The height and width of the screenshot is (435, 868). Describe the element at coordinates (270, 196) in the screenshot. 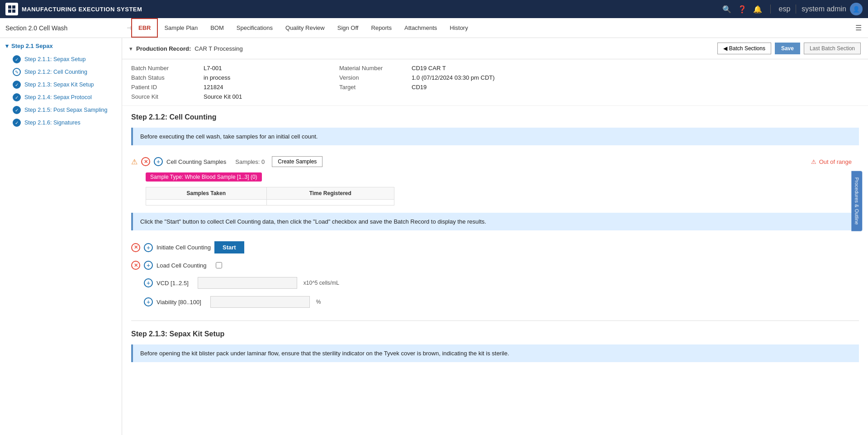

I see `samples-table: Samples Taken Time Registered` at that location.